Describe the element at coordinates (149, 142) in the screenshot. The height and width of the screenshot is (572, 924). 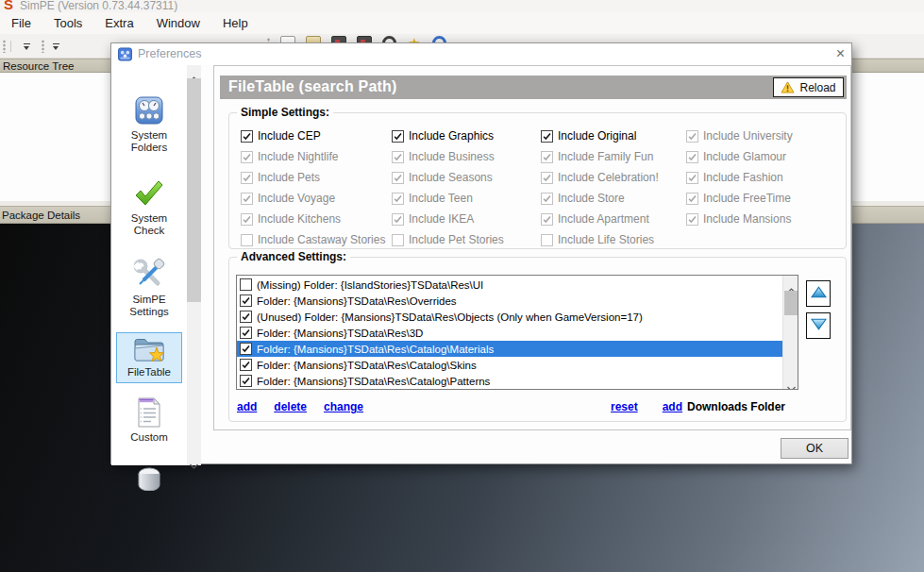
I see `sidebar-item-label: System Folders` at that location.